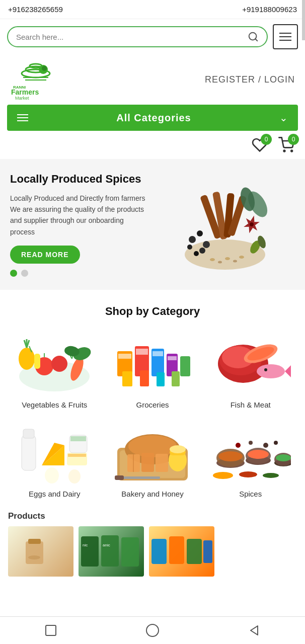 The height and width of the screenshot is (644, 305). Describe the element at coordinates (22, 98) in the screenshot. I see `svg-text: Market` at that location.